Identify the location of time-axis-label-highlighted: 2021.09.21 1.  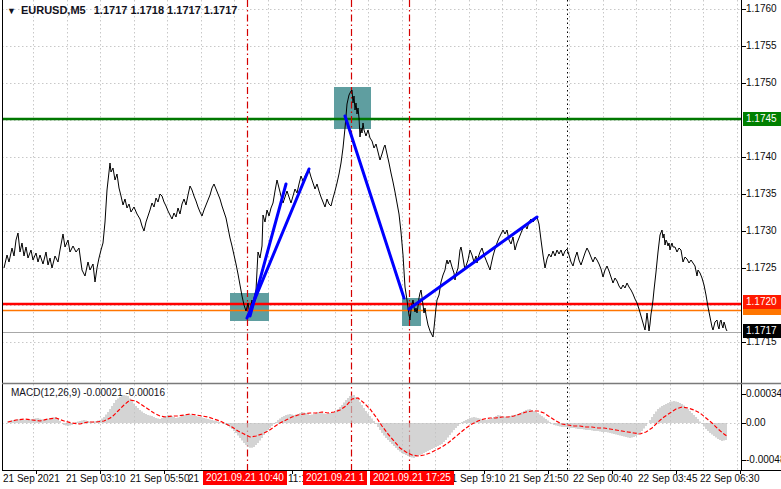
(335, 478).